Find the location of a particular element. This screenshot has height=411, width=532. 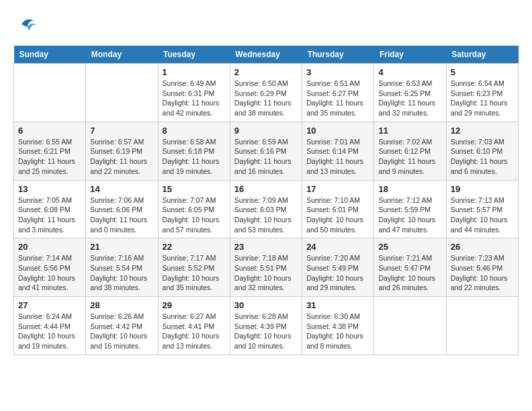

header-cell-monday: Monday is located at coordinates (122, 55).